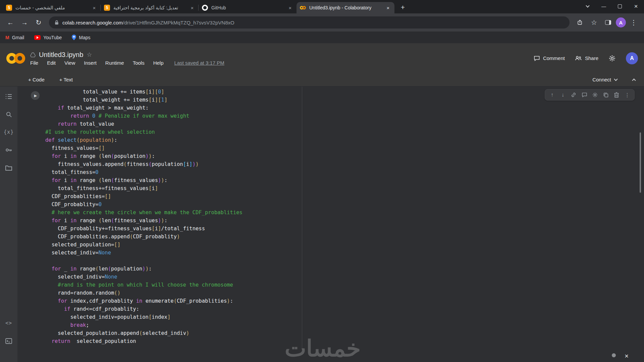 The height and width of the screenshot is (362, 644). I want to click on browser-avatar: A, so click(621, 22).